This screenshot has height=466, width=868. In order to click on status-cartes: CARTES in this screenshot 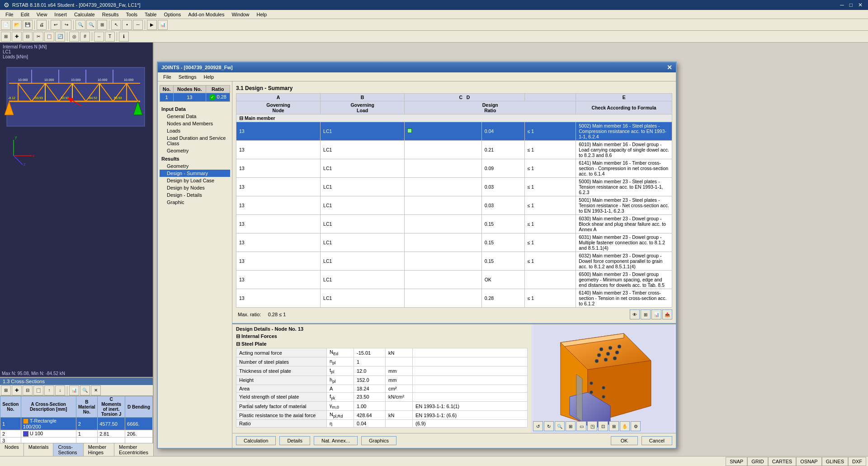, I will do `click(782, 461)`.